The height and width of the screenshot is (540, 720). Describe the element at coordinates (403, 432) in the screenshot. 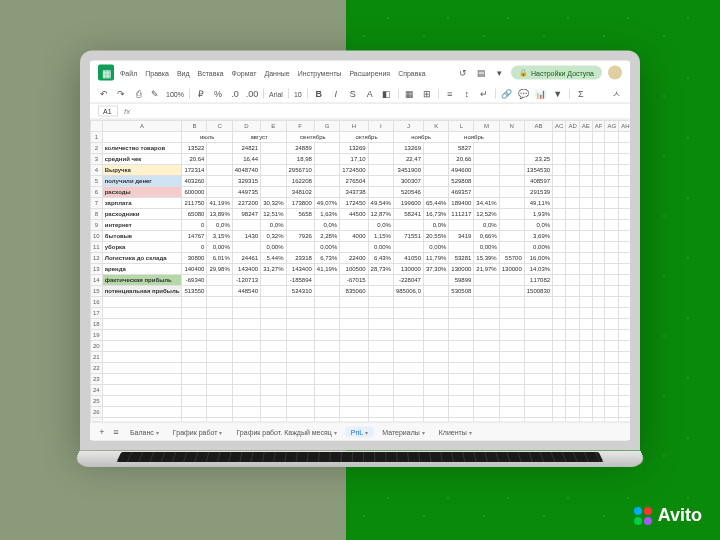

I see `tab-materials: Материалы ▾` at that location.